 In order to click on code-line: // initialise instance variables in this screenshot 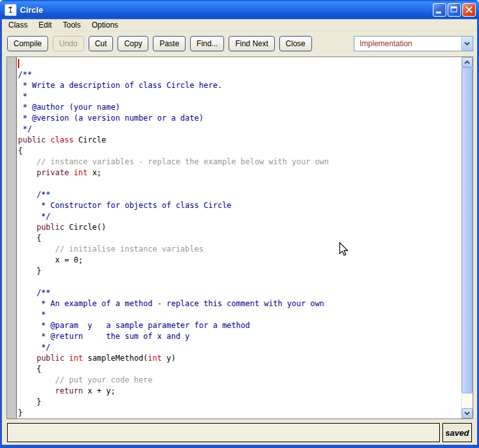, I will do `click(240, 249)`.